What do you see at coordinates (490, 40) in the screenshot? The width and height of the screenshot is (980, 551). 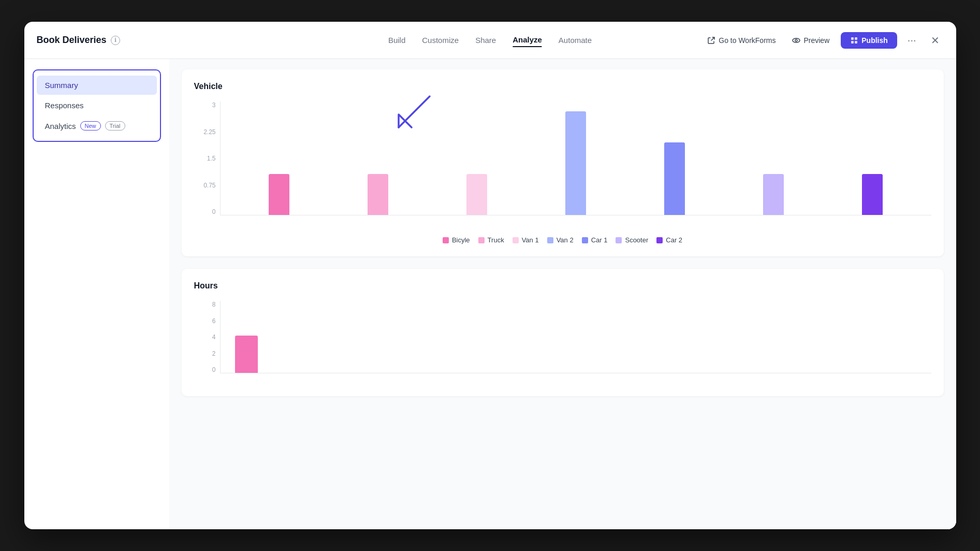 I see `header: Book Deliveries ℹ Build Customize Share …` at bounding box center [490, 40].